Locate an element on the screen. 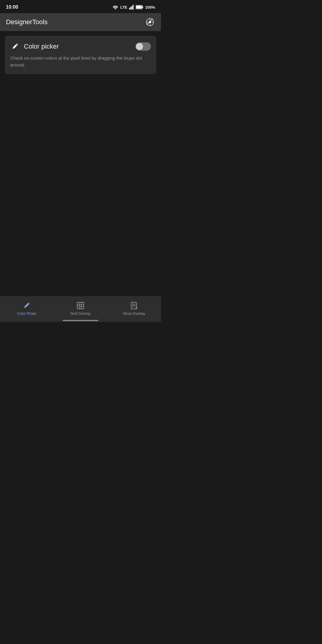  toggle-knob is located at coordinates (140, 47).